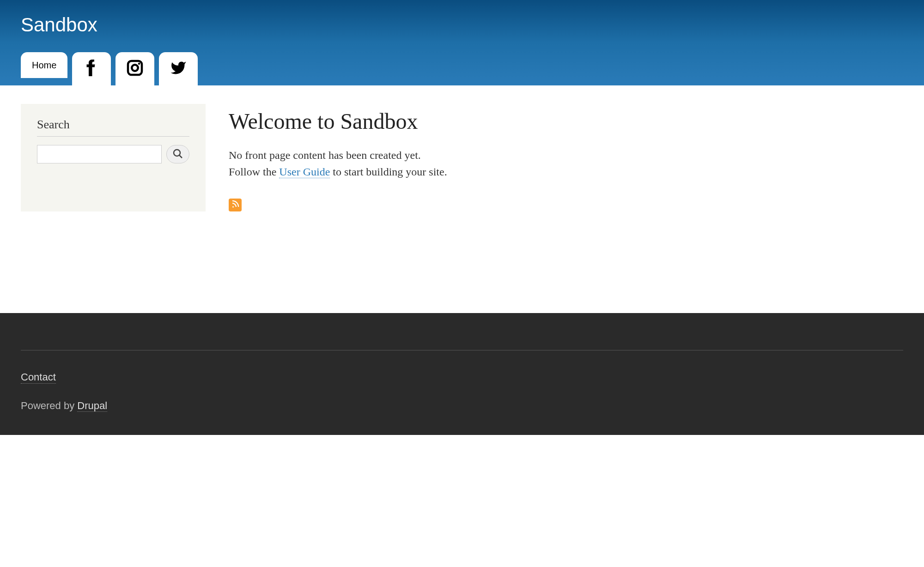  What do you see at coordinates (178, 154) in the screenshot?
I see `search-icon` at bounding box center [178, 154].